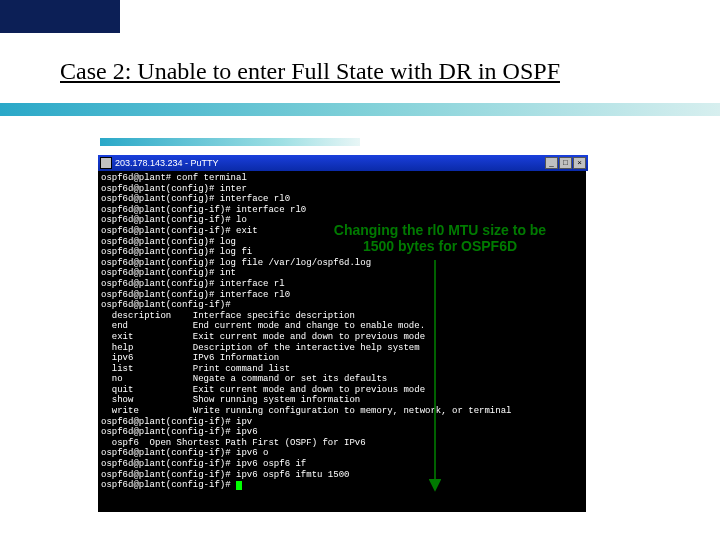  I want to click on maximize-button: □, so click(566, 163).